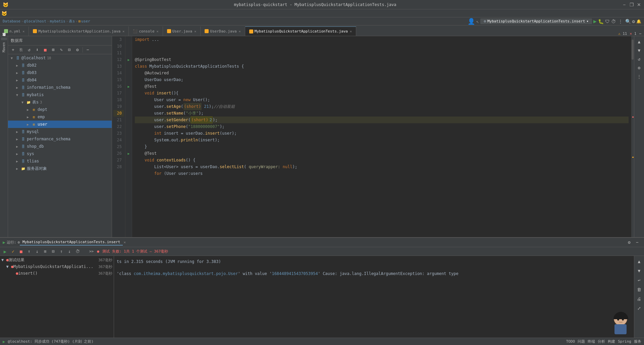  Describe the element at coordinates (13, 50) in the screenshot. I see `sidebar-add-btn: +` at that location.